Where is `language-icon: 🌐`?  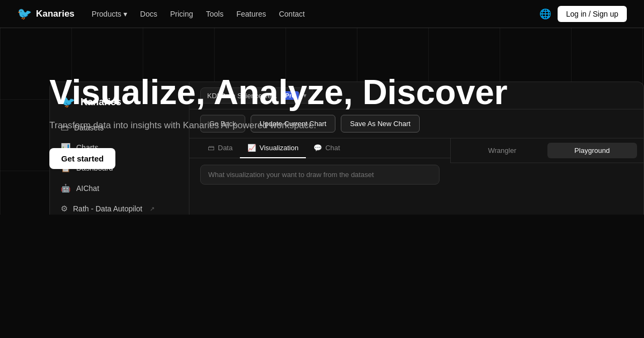
language-icon: 🌐 is located at coordinates (545, 14).